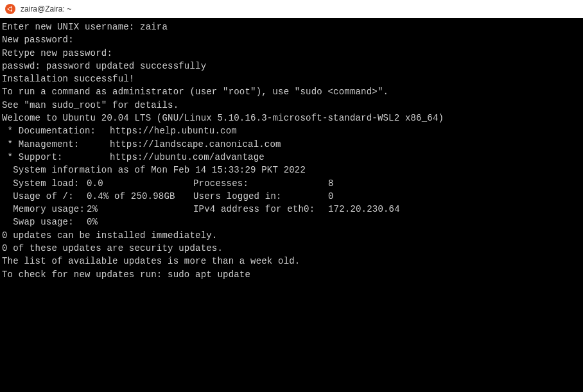 This screenshot has height=392, width=583. What do you see at coordinates (187, 157) in the screenshot?
I see `support-url: https://ubuntu.com/advantage` at bounding box center [187, 157].